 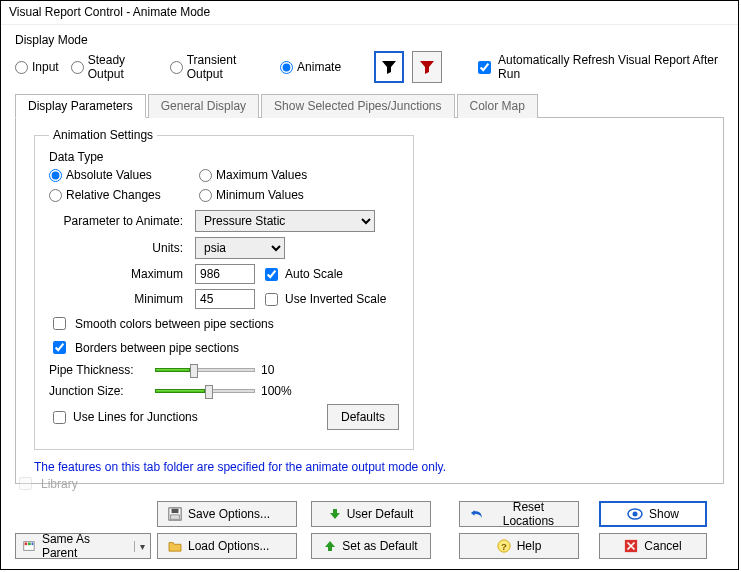 I want to click on tab-color-map: Color Map, so click(x=498, y=106).